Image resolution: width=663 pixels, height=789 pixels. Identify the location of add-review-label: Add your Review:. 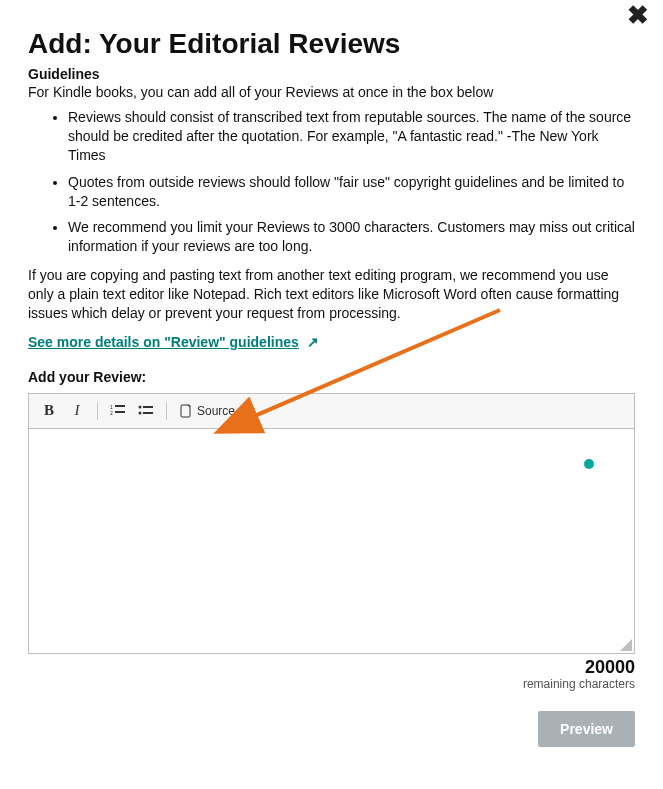
(332, 377).